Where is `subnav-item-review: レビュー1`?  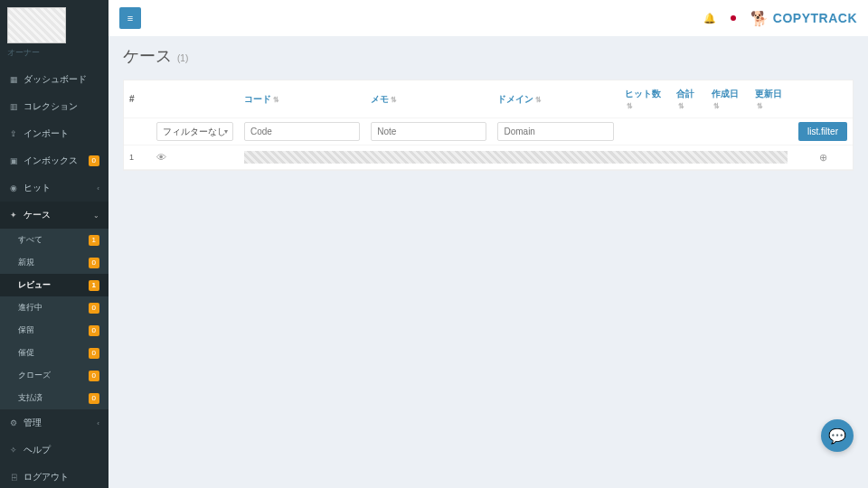 subnav-item-review: レビュー1 is located at coordinates (54, 286).